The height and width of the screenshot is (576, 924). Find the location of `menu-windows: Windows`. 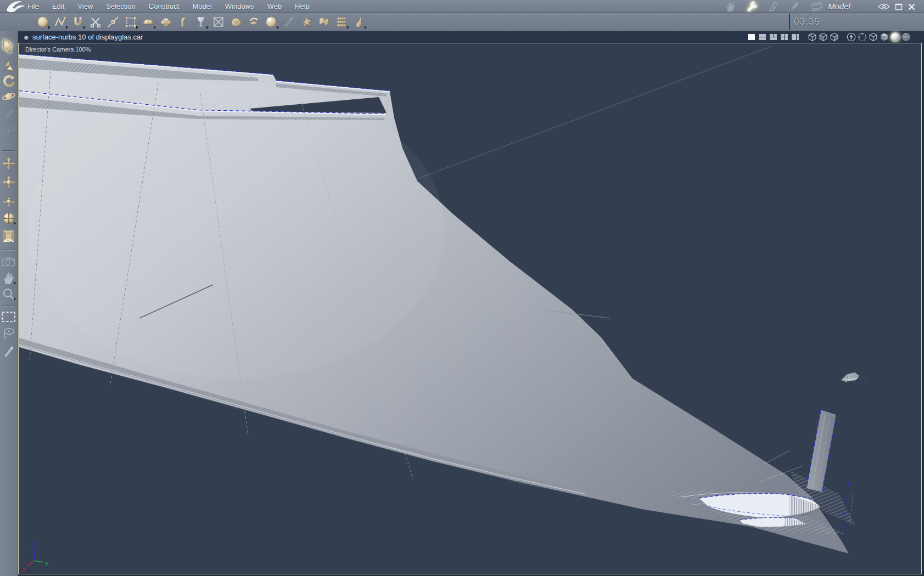

menu-windows: Windows is located at coordinates (239, 7).